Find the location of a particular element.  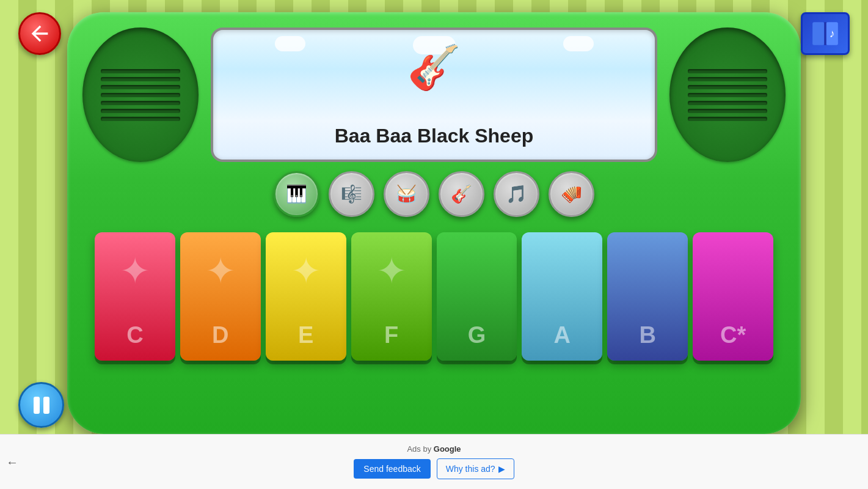

why-ad-button: Why this ad? ▶ is located at coordinates (475, 469).